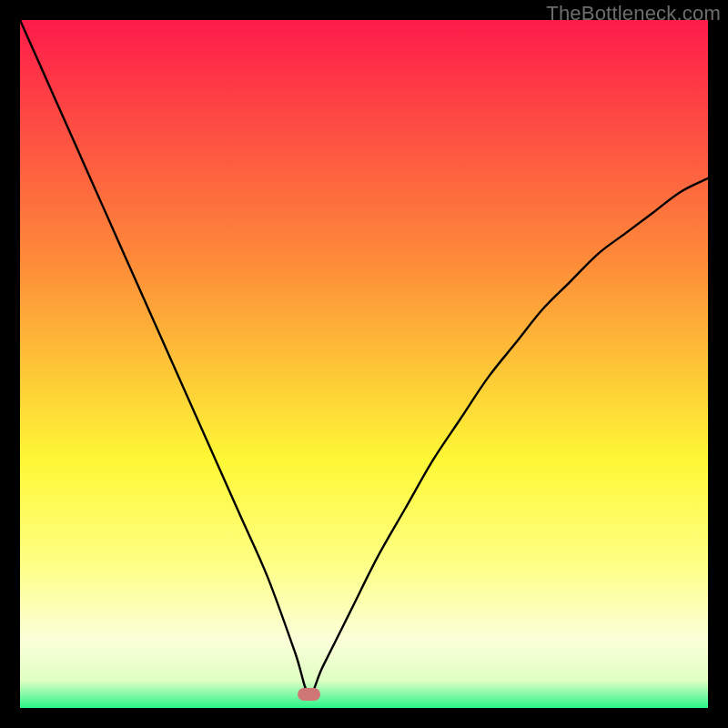 This screenshot has width=728, height=728. Describe the element at coordinates (308, 694) in the screenshot. I see `optimum-marker` at that location.